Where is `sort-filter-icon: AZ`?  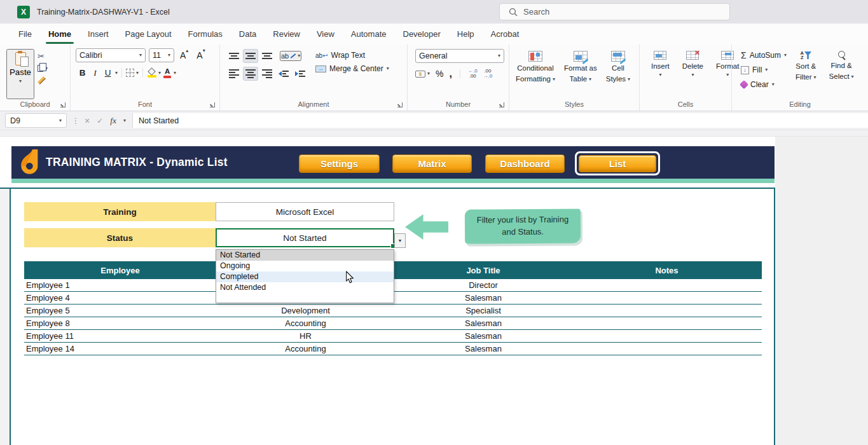
sort-filter-icon: AZ is located at coordinates (806, 55).